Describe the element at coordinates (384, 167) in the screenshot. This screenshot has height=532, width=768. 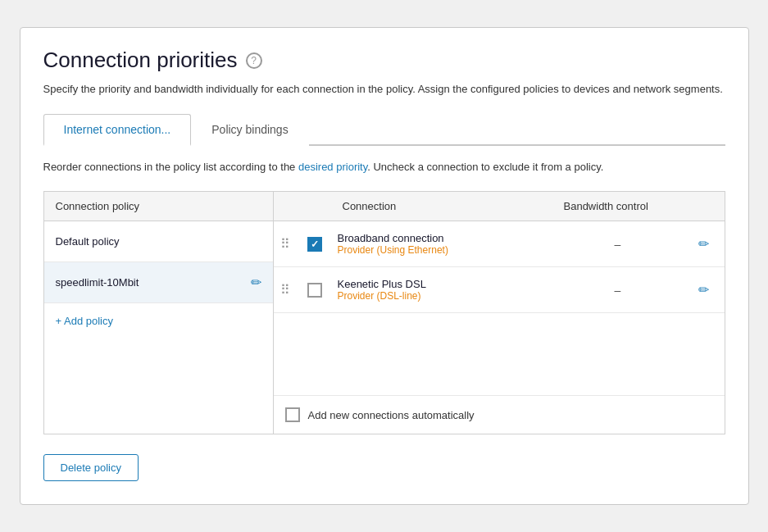
I see `hint-text: Reorder connections in the policy list a…` at that location.